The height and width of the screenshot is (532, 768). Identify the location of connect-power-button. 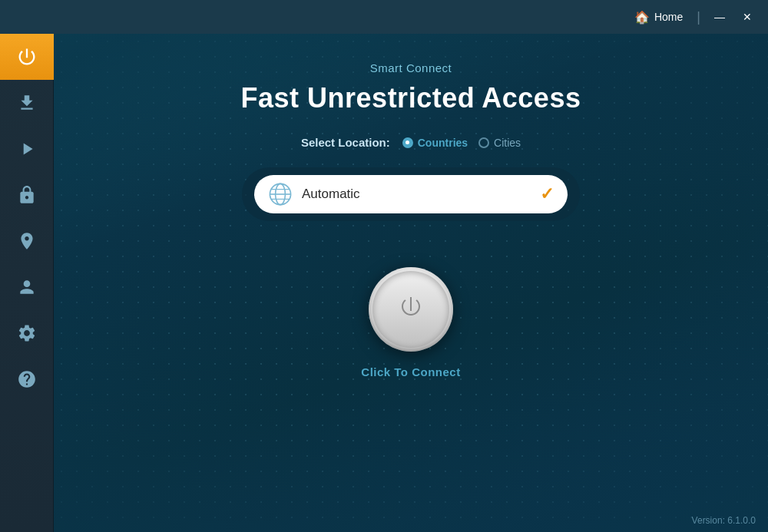
(411, 309).